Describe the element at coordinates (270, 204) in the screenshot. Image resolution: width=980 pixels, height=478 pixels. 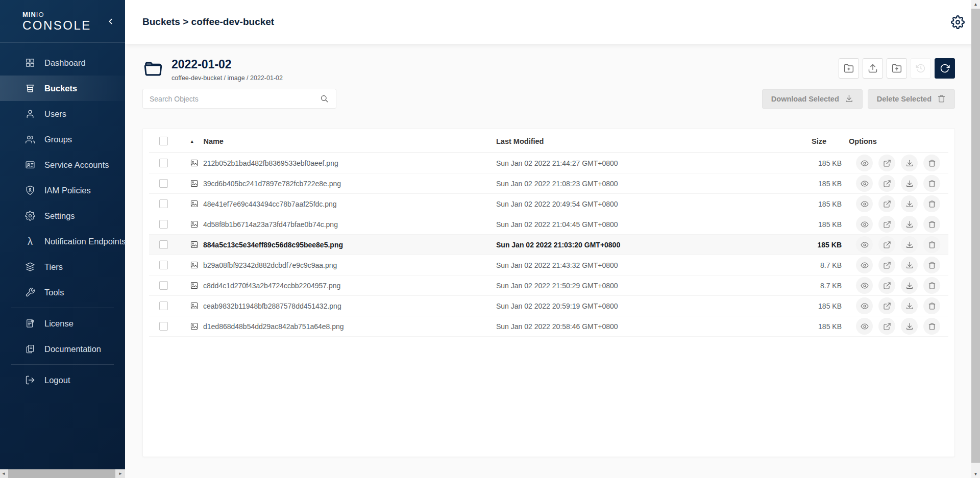
I see `object-name: 48e41ef7e69c443494cc78b7aaf25fdc.png` at that location.